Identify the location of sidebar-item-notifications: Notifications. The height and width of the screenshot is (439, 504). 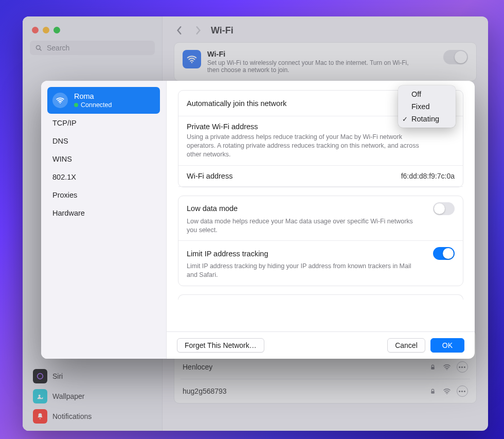
(93, 416).